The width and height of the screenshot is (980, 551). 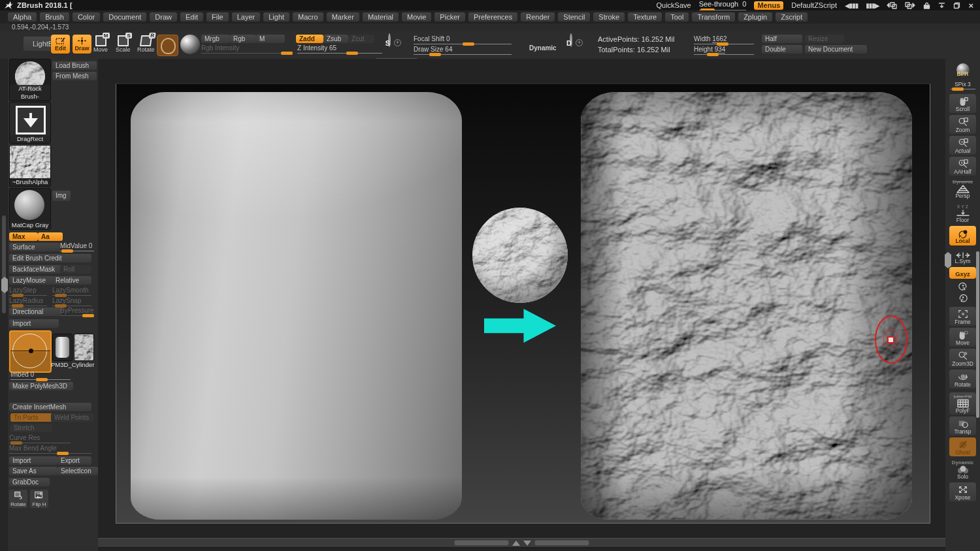 I want to click on scroll-button: Scroll, so click(x=963, y=103).